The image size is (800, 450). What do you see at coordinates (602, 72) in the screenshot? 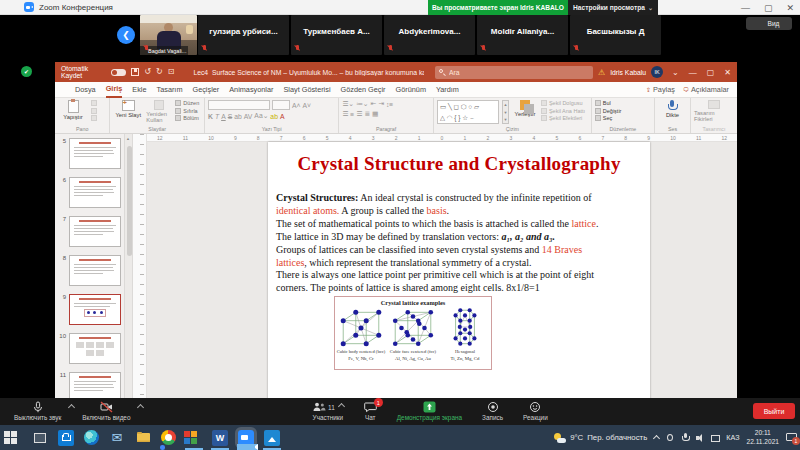
I see `warning-icon: ⚠` at bounding box center [602, 72].